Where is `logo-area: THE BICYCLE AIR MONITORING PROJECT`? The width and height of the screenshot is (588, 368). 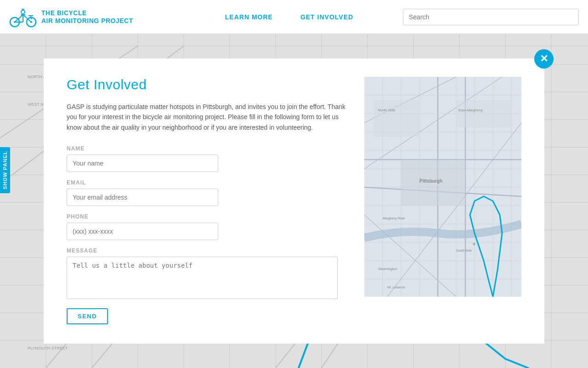 logo-area: THE BICYCLE AIR MONITORING PROJECT is located at coordinates (71, 17).